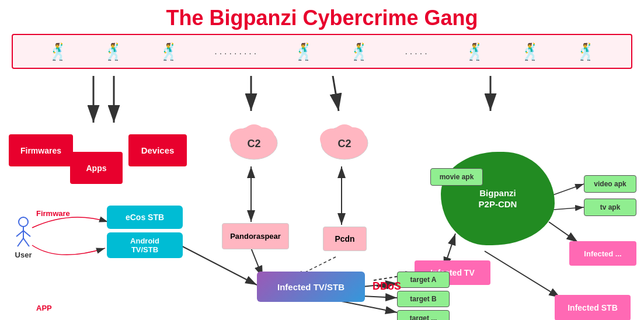 The height and width of the screenshot is (320, 644). Describe the element at coordinates (360, 51) in the screenshot. I see `stick-figure-5: 🕺` at that location.